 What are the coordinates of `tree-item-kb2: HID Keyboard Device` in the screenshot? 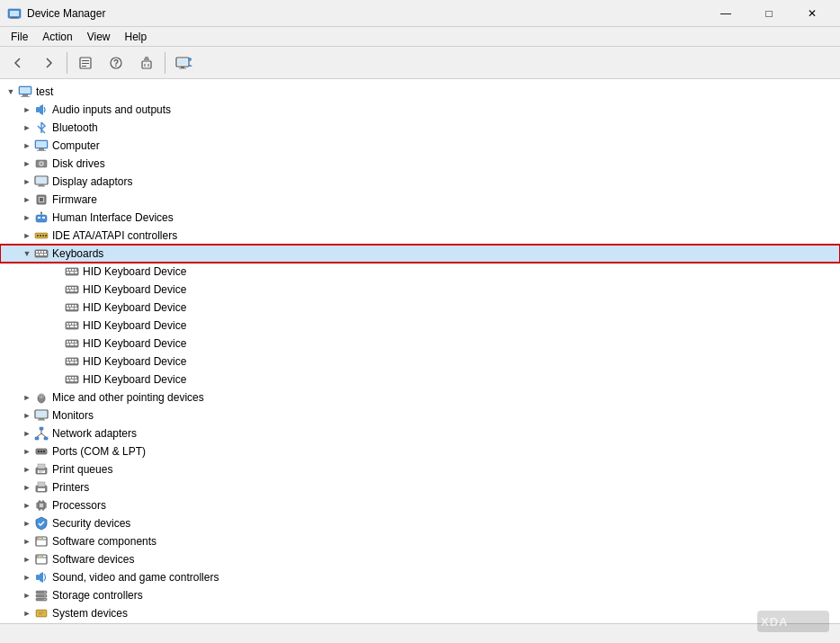 It's located at (420, 290).